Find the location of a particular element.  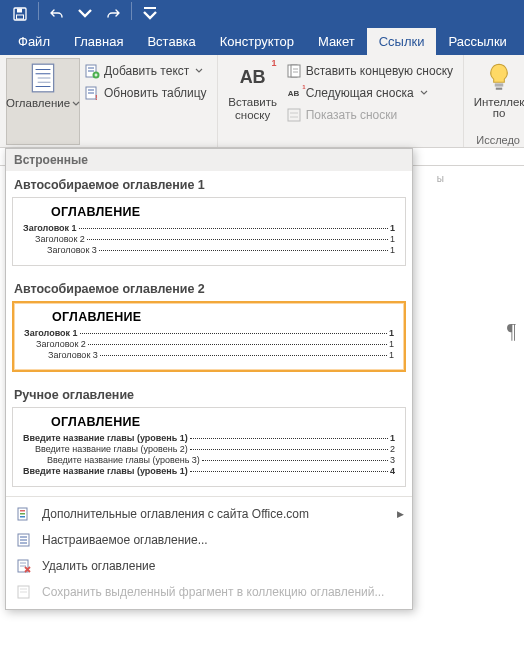

undo-dropdown is located at coordinates (85, 14).